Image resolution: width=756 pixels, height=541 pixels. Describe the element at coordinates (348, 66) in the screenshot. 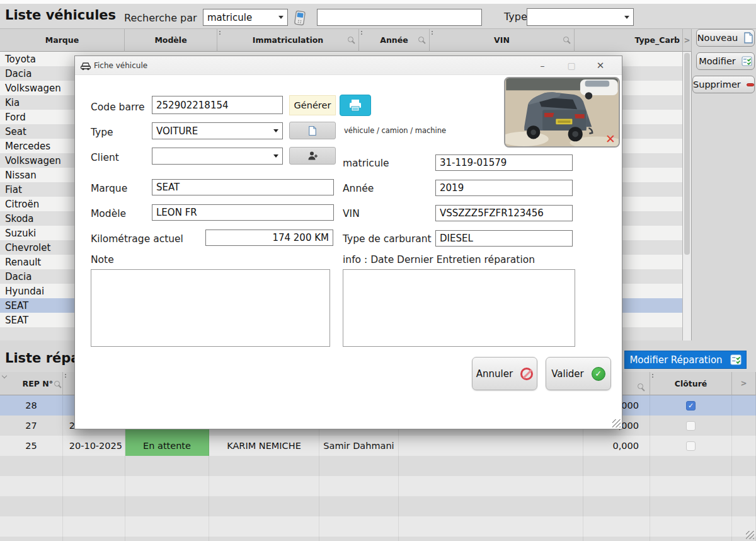

I see `dialog-titlebar: Fiche véhicule – ▢ ✕` at that location.